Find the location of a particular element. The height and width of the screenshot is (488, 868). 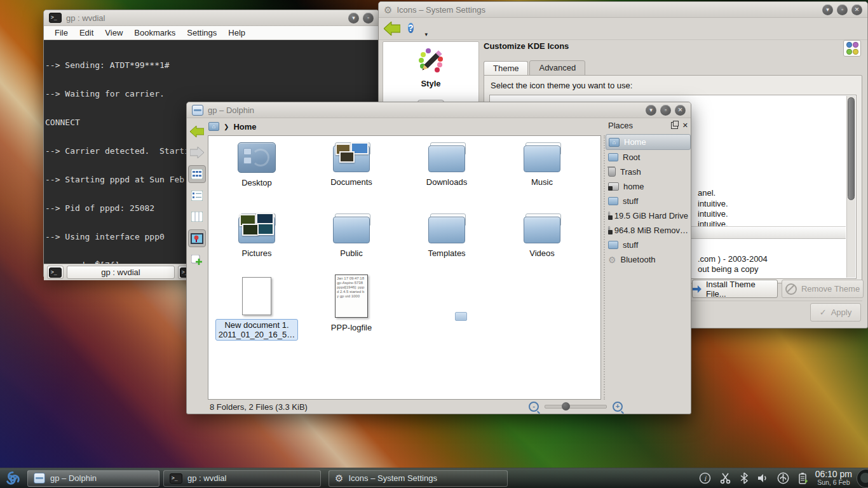

dolphin-titlebar: gp – Dolphin ▾ ▫ ✕ is located at coordinates (438, 111).